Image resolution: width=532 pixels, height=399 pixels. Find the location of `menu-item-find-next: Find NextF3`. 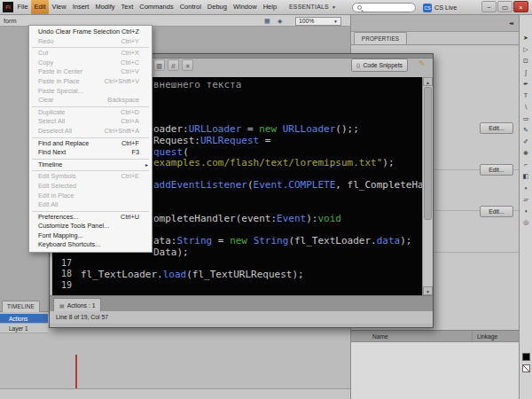

menu-item-find-next: Find NextF3 is located at coordinates (90, 153).